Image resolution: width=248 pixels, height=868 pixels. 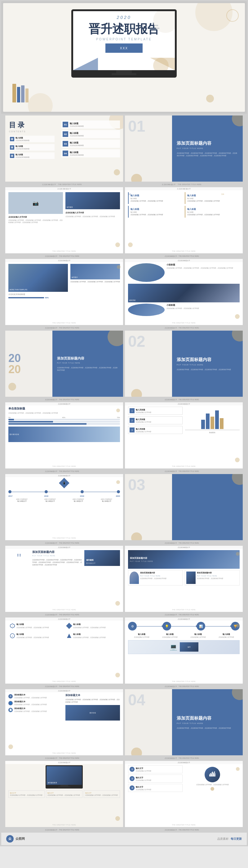 What do you see at coordinates (184, 220) in the screenshot?
I see `slide-content-4items: 点击添加标题文字 输入标题 输入标题 点击此处输入文字内容，点击此处输入文字内容…` at bounding box center [184, 220].